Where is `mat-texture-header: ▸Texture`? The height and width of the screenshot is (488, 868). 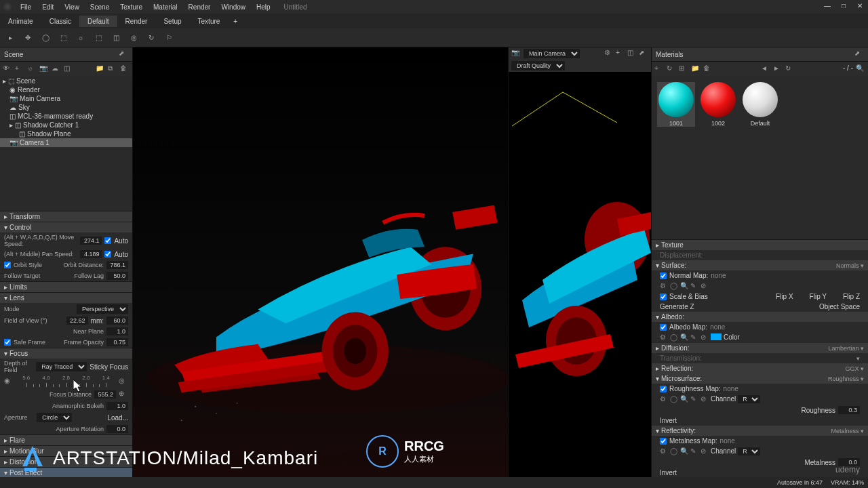 mat-texture-header: ▸Texture is located at coordinates (760, 245).